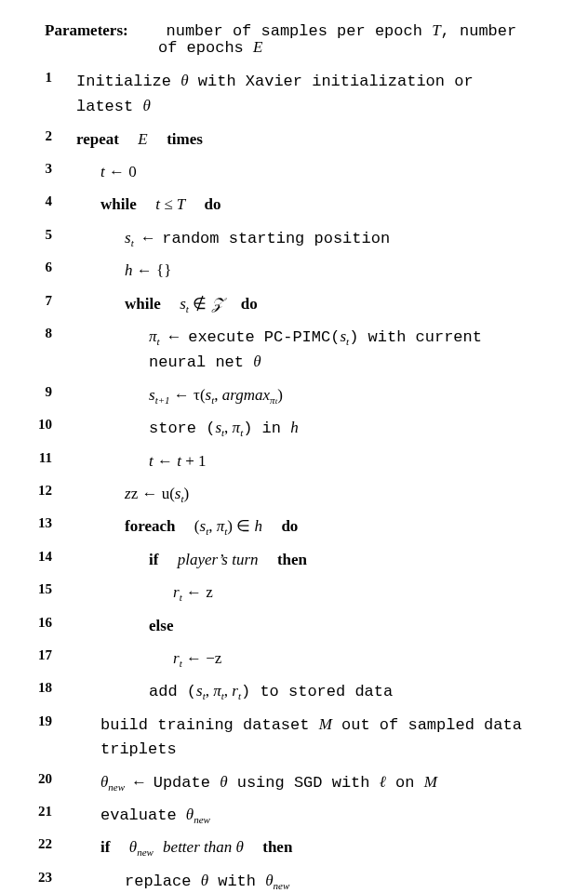 This screenshot has height=893, width=588. What do you see at coordinates (192, 305) in the screenshot?
I see `algo-line-7-content: while st ∉ 𝒵 do` at bounding box center [192, 305].